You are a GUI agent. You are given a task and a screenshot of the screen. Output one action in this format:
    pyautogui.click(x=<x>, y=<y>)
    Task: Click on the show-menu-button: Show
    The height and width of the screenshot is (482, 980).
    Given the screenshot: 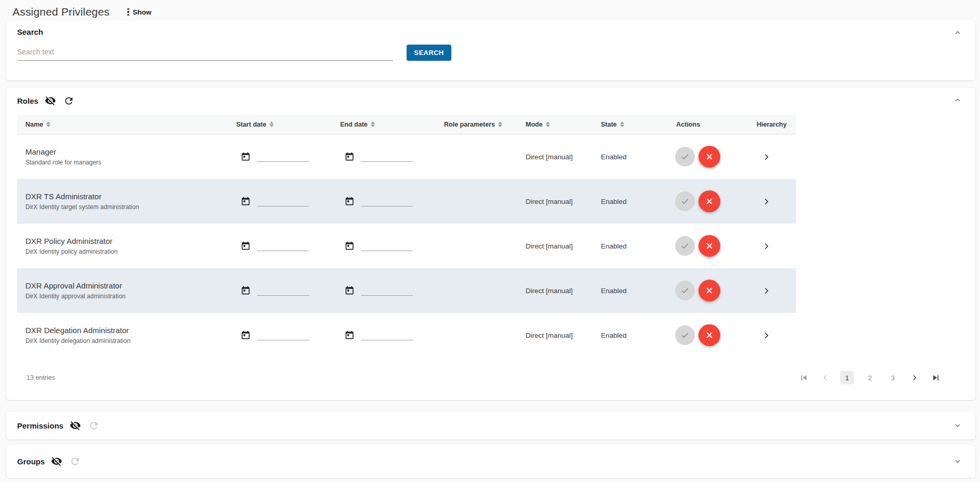 What is the action you would take?
    pyautogui.click(x=139, y=12)
    